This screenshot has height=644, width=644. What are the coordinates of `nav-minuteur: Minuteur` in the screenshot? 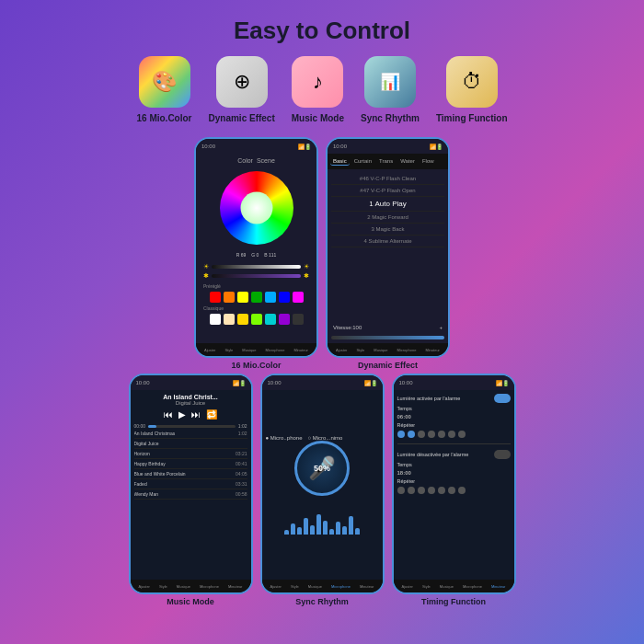 It's located at (301, 350).